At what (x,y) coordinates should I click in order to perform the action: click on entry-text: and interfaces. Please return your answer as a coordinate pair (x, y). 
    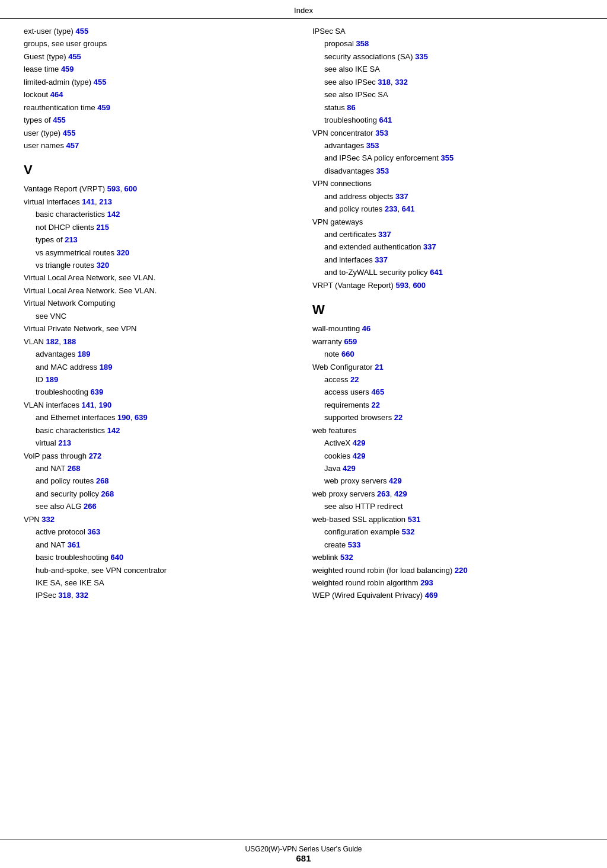
    Looking at the image, I should click on (349, 260).